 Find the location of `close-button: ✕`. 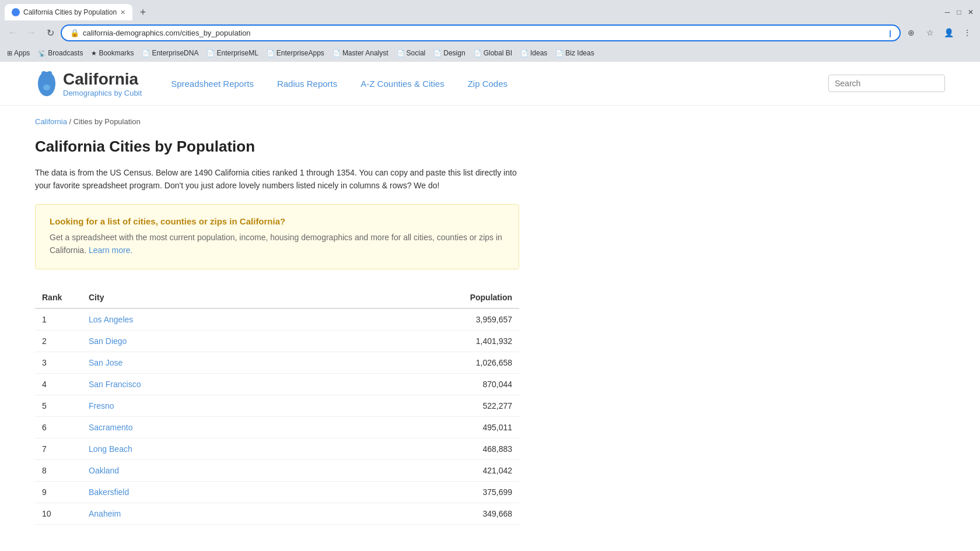

close-button: ✕ is located at coordinates (971, 12).